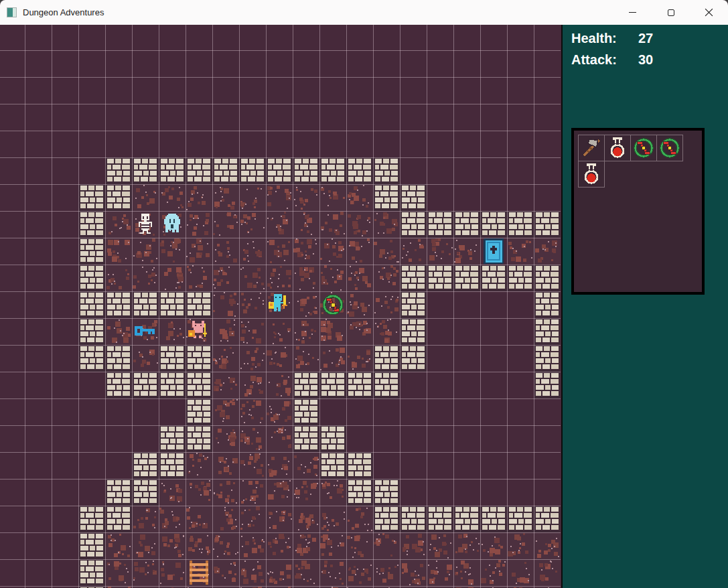 This screenshot has width=728, height=588. What do you see at coordinates (12, 12) in the screenshot?
I see `app-icon` at bounding box center [12, 12].